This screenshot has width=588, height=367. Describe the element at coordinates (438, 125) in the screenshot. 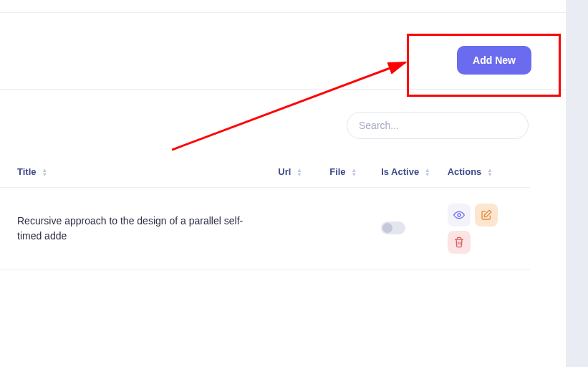

I see `search-input` at that location.